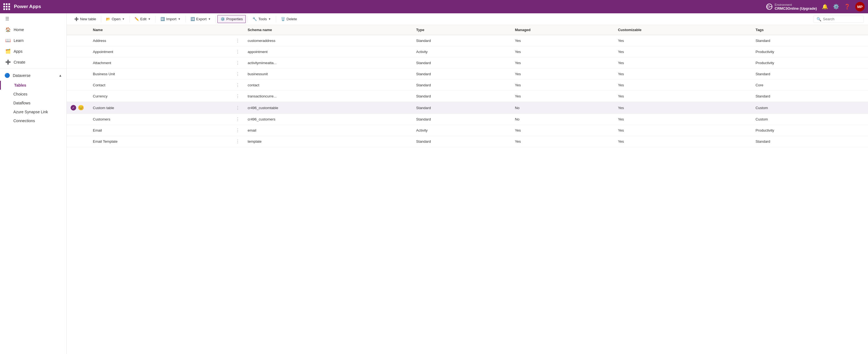 This screenshot has height=354, width=868. I want to click on col-header-type: Type, so click(462, 30).